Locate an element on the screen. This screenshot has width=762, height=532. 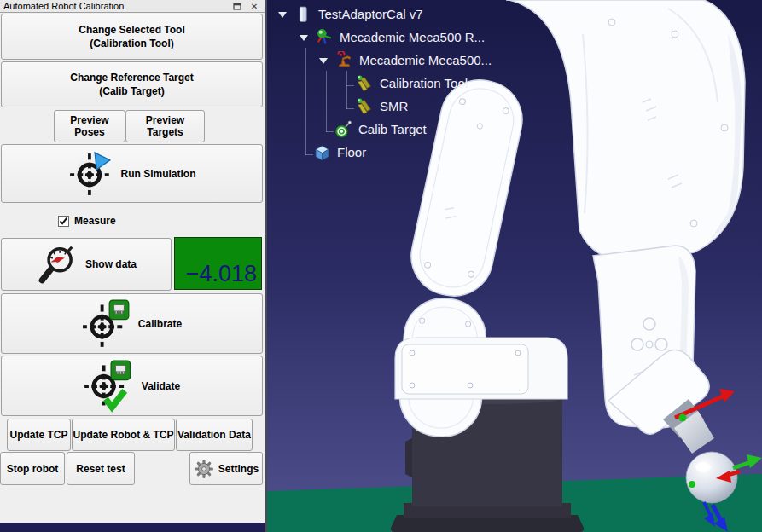
target-icon is located at coordinates (343, 130).